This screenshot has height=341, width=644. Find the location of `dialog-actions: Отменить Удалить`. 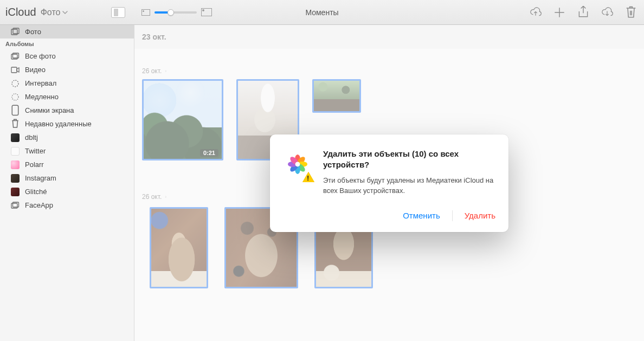

dialog-actions: Отменить Удалить is located at coordinates (389, 216).